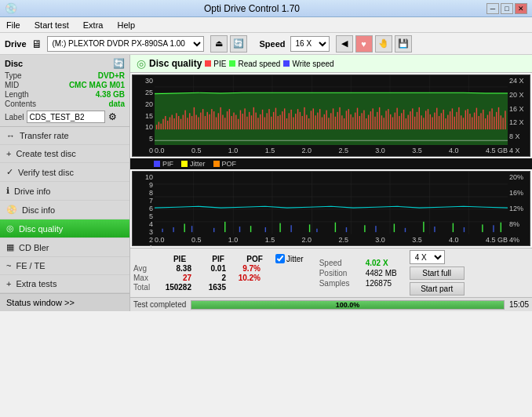 Image resolution: width=532 pixels, height=417 pixels. Describe the element at coordinates (52, 25) in the screenshot. I see `menu-starttest: Start test` at that location.